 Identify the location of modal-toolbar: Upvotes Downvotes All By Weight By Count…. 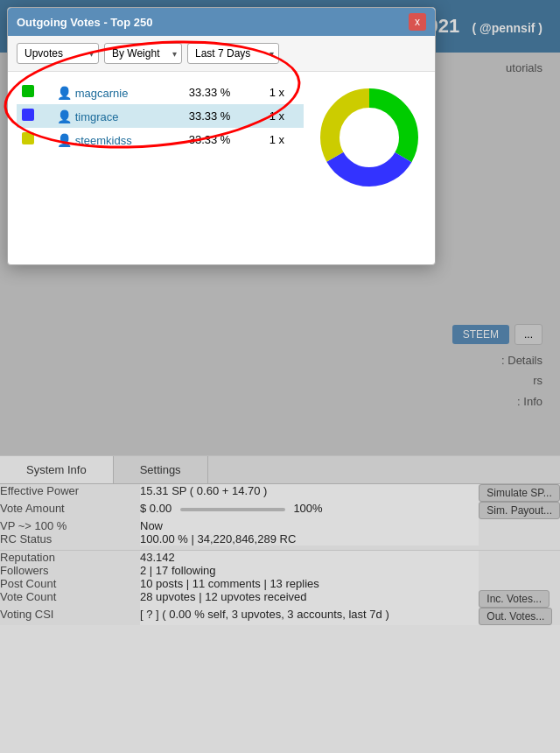
(221, 54).